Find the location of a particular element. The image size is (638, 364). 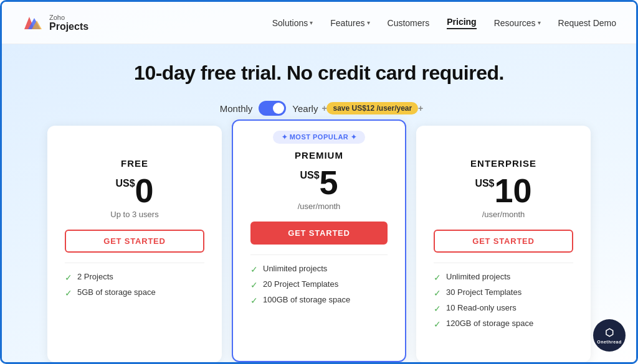

yearly-label: Yearly is located at coordinates (305, 108).